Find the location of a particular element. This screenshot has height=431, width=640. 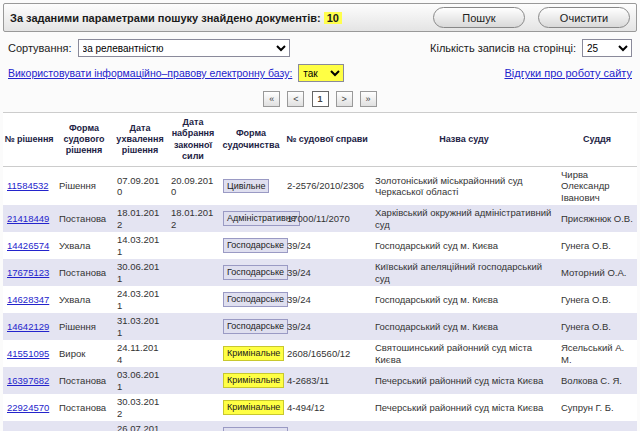

table-row: 14426574Ухвала14.03.2011Господарське39/2… is located at coordinates (320, 246).